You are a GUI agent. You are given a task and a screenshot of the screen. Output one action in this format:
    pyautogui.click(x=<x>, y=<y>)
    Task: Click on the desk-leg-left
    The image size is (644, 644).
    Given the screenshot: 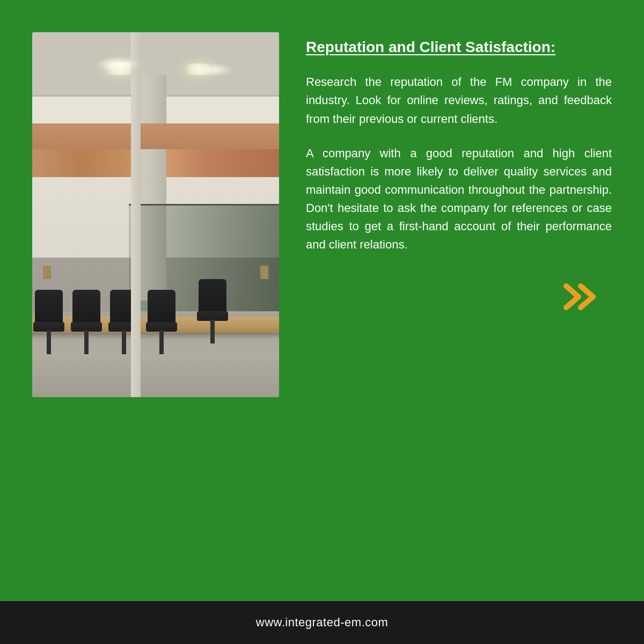 What is the action you would take?
    pyautogui.click(x=47, y=273)
    